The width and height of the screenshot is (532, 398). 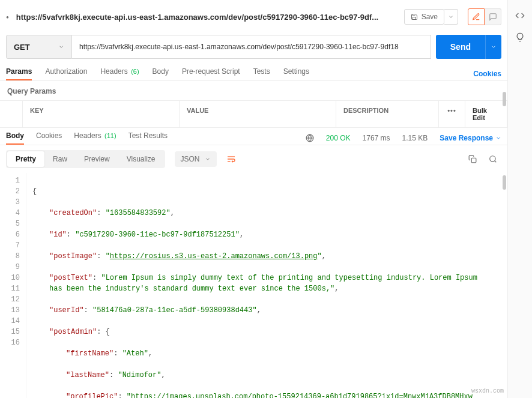 I want to click on comment-icon, so click(x=493, y=17).